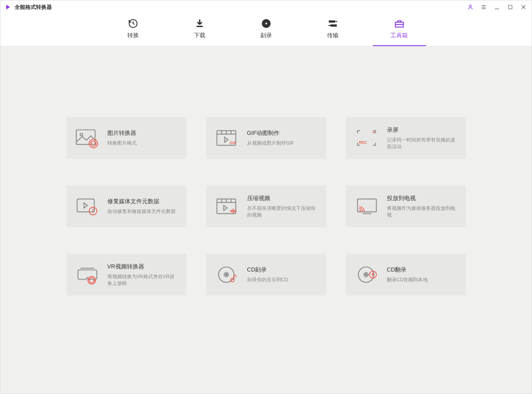  I want to click on tool-cd-burner: CD刻录 刻录你的音乐到CD, so click(266, 275).